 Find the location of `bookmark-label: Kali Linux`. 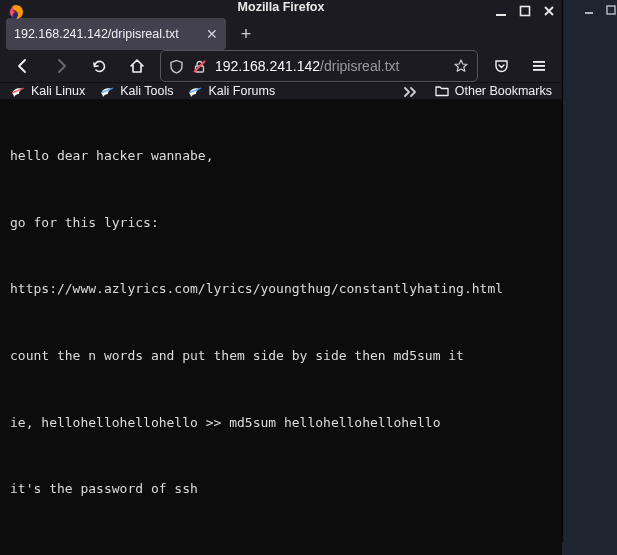

bookmark-label: Kali Linux is located at coordinates (58, 91).